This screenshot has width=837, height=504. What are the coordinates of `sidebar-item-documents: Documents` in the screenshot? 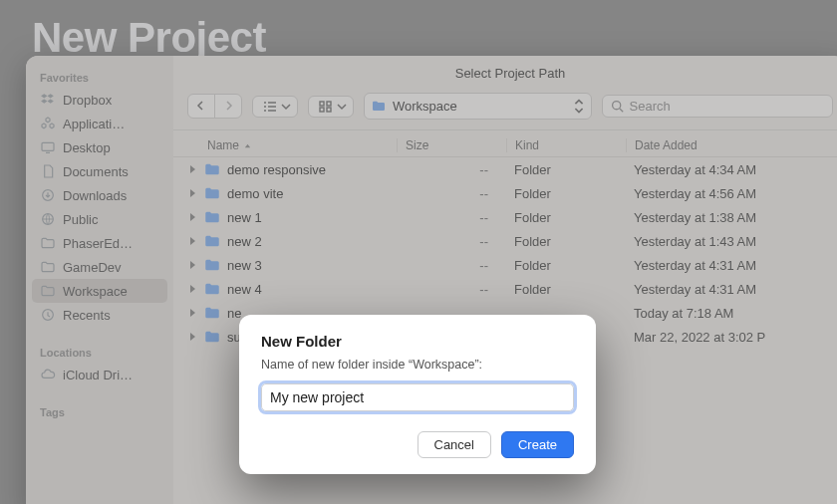 It's located at (100, 171).